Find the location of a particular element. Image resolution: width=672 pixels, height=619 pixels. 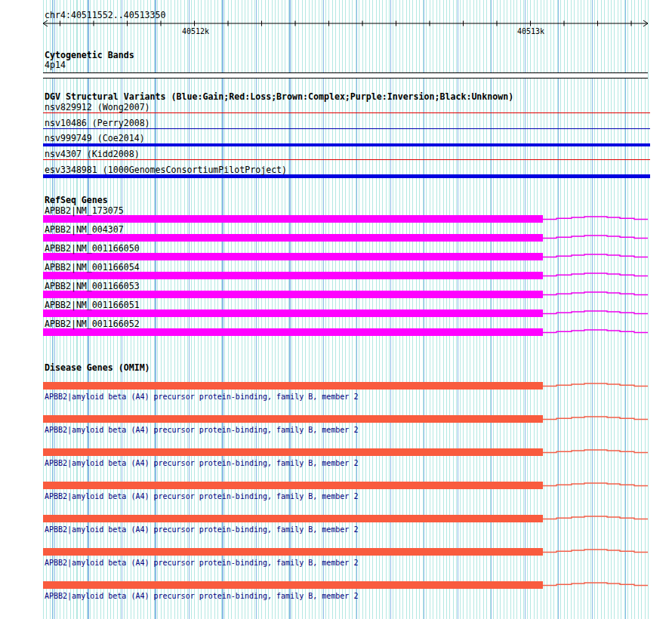

section-title-cytogenetic-bands: Cytogenetic Bands is located at coordinates (89, 55).